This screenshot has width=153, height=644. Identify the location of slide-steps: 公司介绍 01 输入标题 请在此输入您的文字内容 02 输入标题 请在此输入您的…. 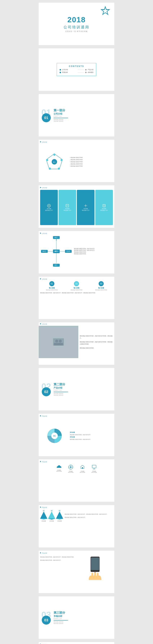
(77, 298).